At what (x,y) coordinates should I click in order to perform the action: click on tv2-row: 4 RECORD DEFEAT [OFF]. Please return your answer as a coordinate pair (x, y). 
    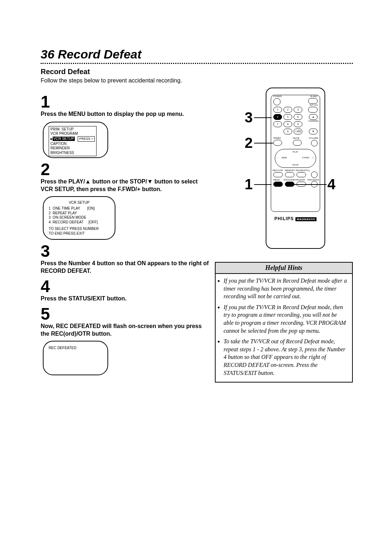
    Looking at the image, I should click on (79, 222).